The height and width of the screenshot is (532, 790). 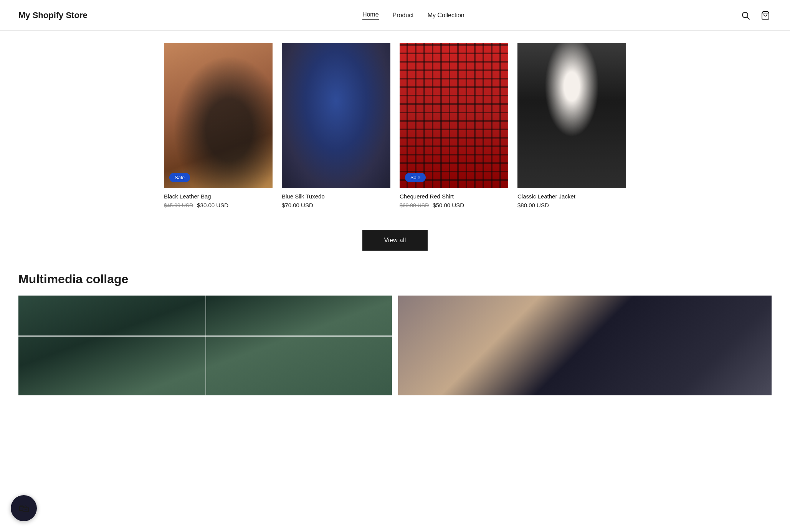 What do you see at coordinates (336, 205) in the screenshot?
I see `price-row: $70.00 USD` at bounding box center [336, 205].